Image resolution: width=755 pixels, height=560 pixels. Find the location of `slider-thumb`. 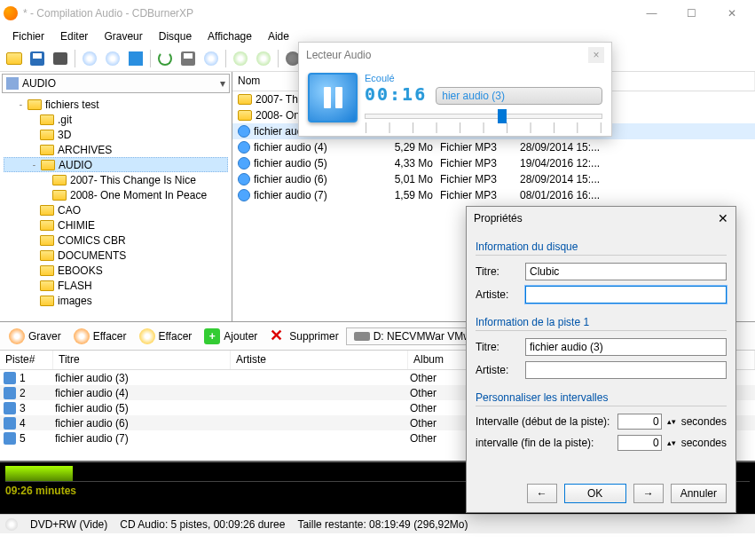

slider-thumb is located at coordinates (502, 116).